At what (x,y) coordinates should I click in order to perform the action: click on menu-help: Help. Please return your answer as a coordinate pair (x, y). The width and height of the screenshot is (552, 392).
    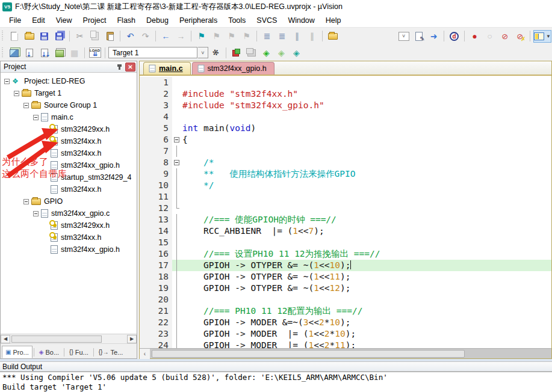
    Looking at the image, I should click on (333, 20).